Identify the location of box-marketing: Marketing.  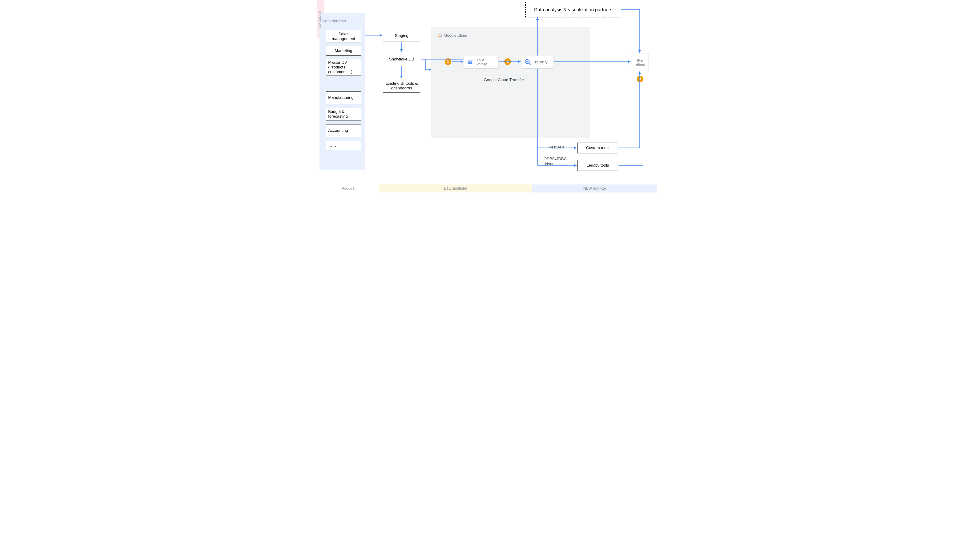
(343, 51).